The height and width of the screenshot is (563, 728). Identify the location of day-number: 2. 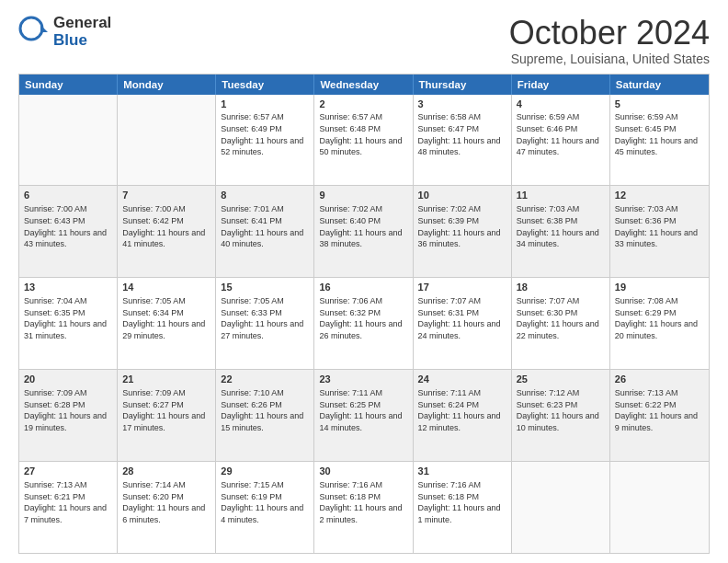
(363, 105).